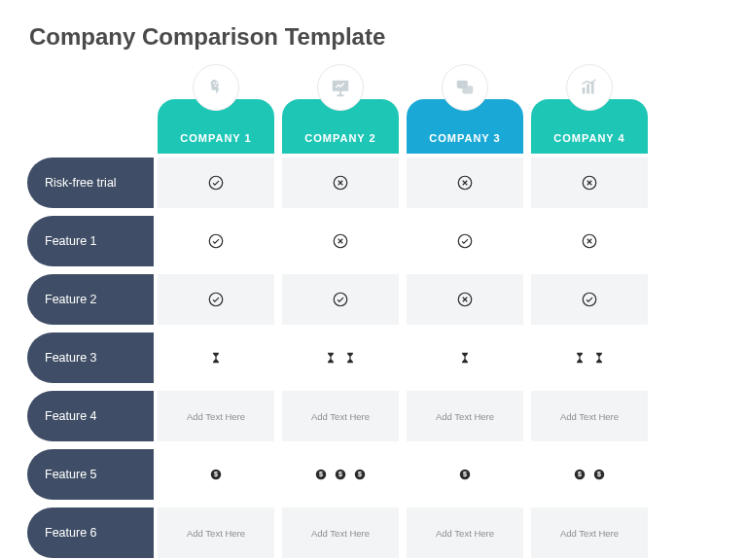 This screenshot has height=560, width=747. I want to click on row-label: Feature 5, so click(90, 474).